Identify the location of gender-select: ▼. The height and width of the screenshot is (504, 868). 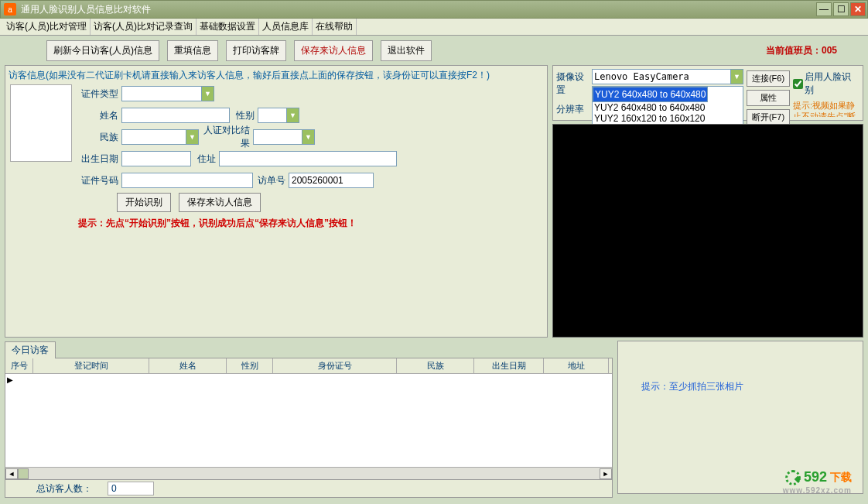
(279, 115).